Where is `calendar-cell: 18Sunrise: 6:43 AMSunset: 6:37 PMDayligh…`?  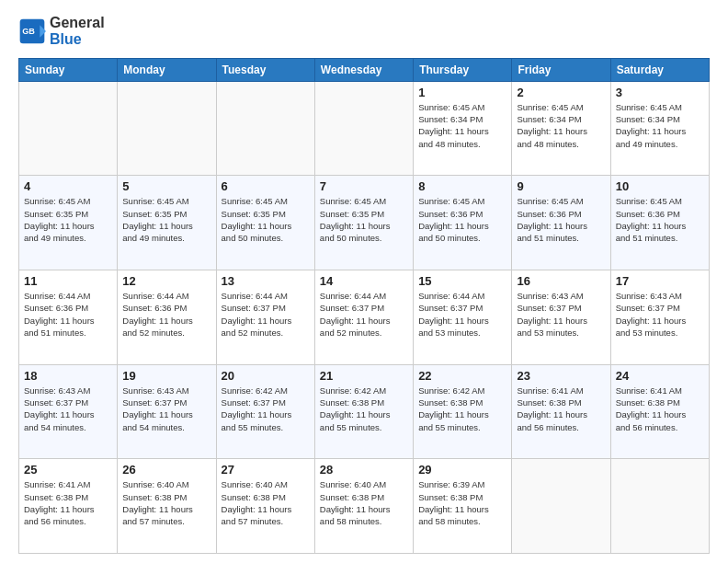 calendar-cell: 18Sunrise: 6:43 AMSunset: 6:37 PMDayligh… is located at coordinates (68, 412).